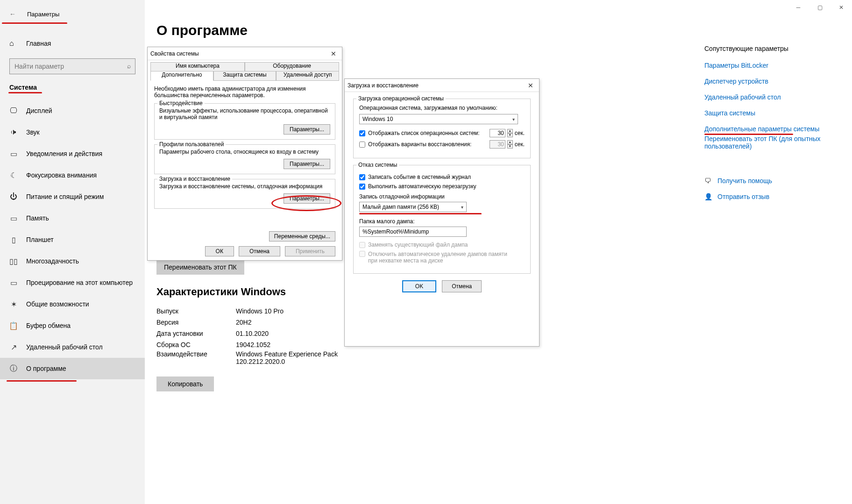  What do you see at coordinates (72, 154) in the screenshot?
I see `sidebar-item-notifications: ▭Уведомления и действия` at bounding box center [72, 154].